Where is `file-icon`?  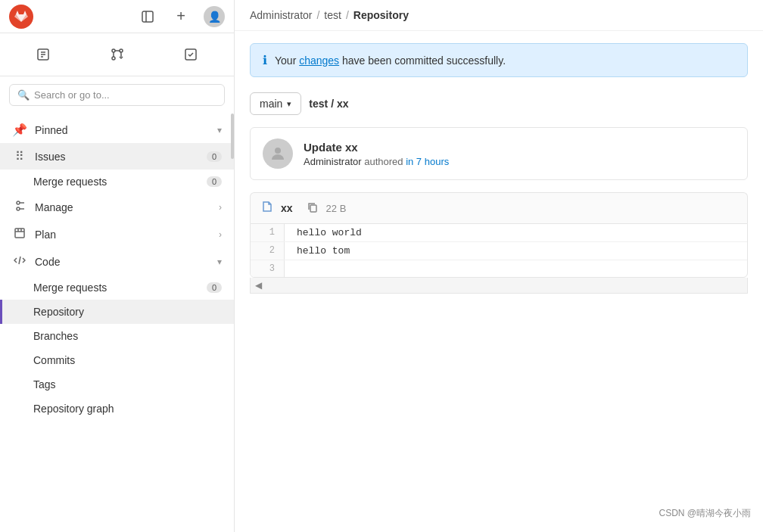
file-icon is located at coordinates (267, 208).